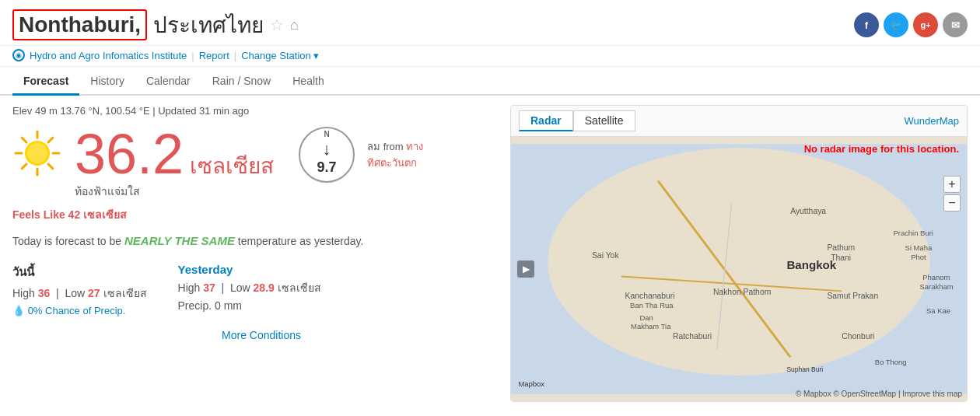 This screenshot has width=980, height=416. Describe the element at coordinates (156, 25) in the screenshot. I see `header-left: Nonthaburi, ประเทศไทย ☆ ⌂` at that location.